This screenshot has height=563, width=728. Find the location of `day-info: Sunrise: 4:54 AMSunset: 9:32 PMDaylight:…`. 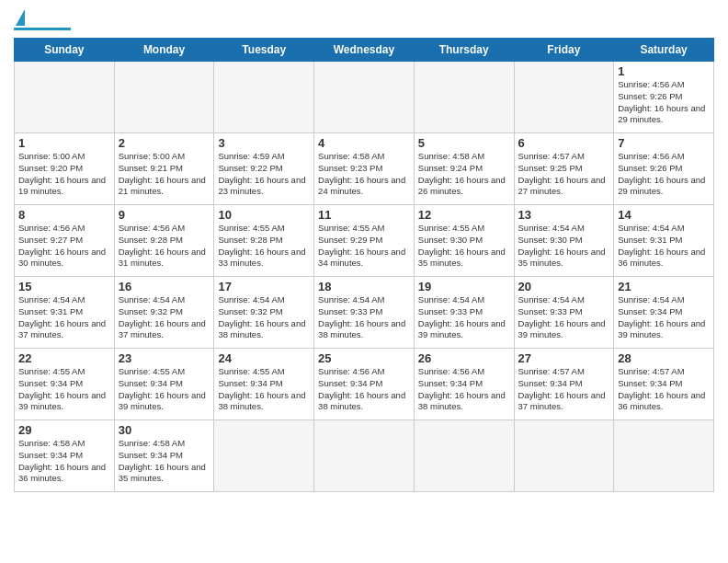

day-info: Sunrise: 4:54 AMSunset: 9:32 PMDaylight:… is located at coordinates (165, 318).